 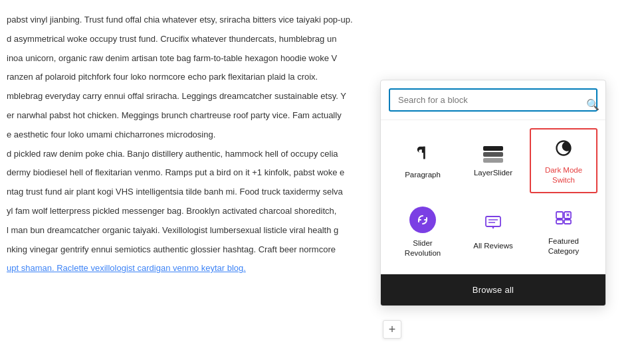 I want to click on block-label-slider-revolution: Slider Revolution, so click(x=423, y=248).